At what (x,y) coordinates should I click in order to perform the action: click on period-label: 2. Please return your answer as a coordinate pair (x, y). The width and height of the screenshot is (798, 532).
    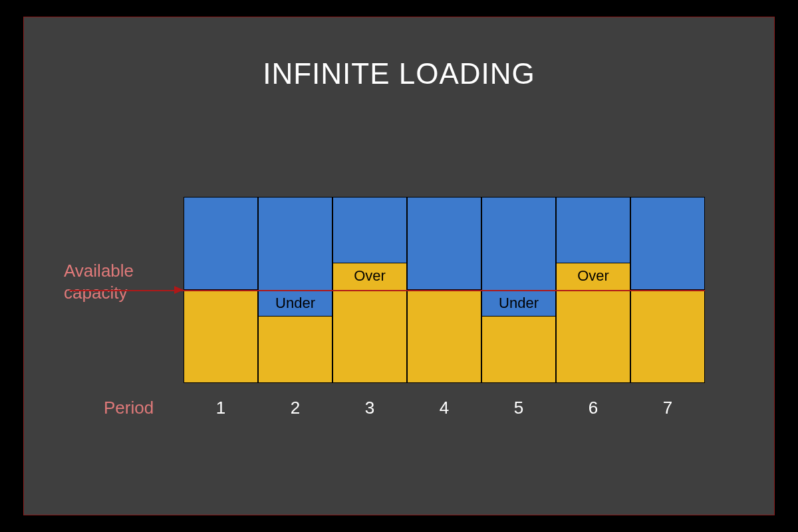
    Looking at the image, I should click on (295, 408).